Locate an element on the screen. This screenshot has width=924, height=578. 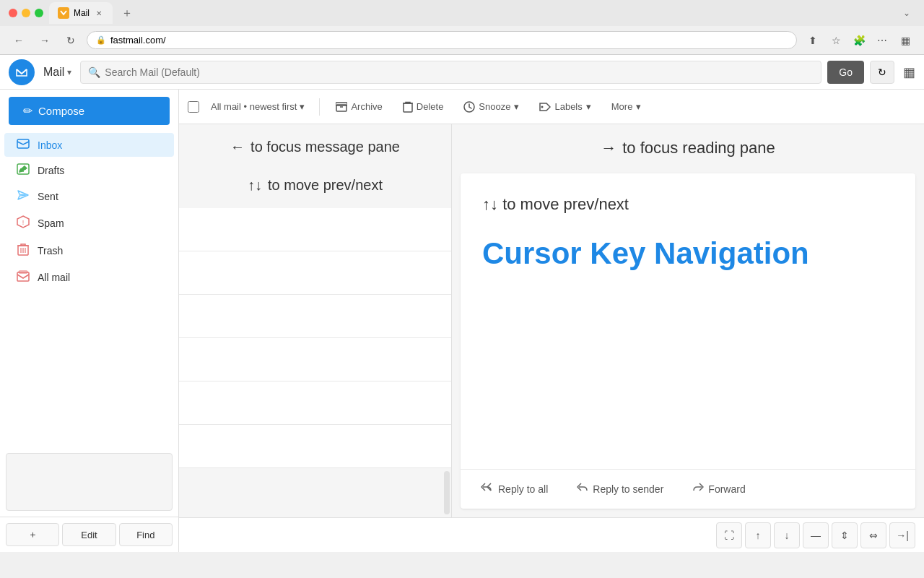
allmail-icon is located at coordinates (23, 277).